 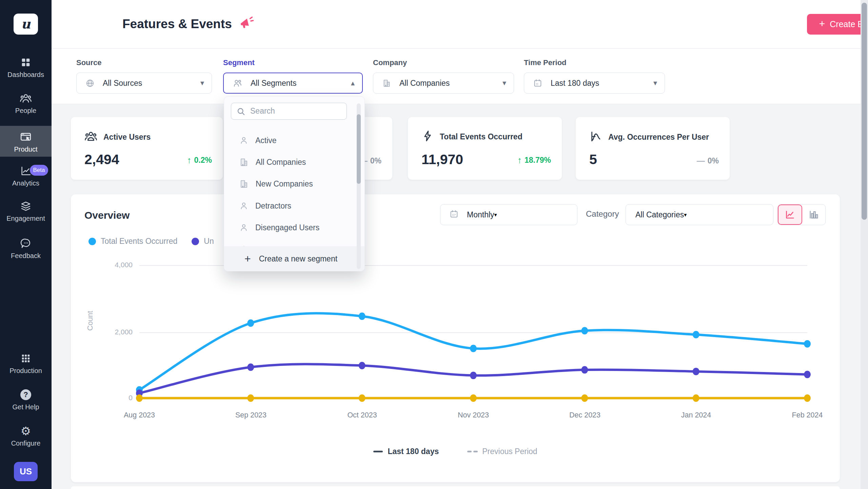 I want to click on search-icon, so click(x=241, y=112).